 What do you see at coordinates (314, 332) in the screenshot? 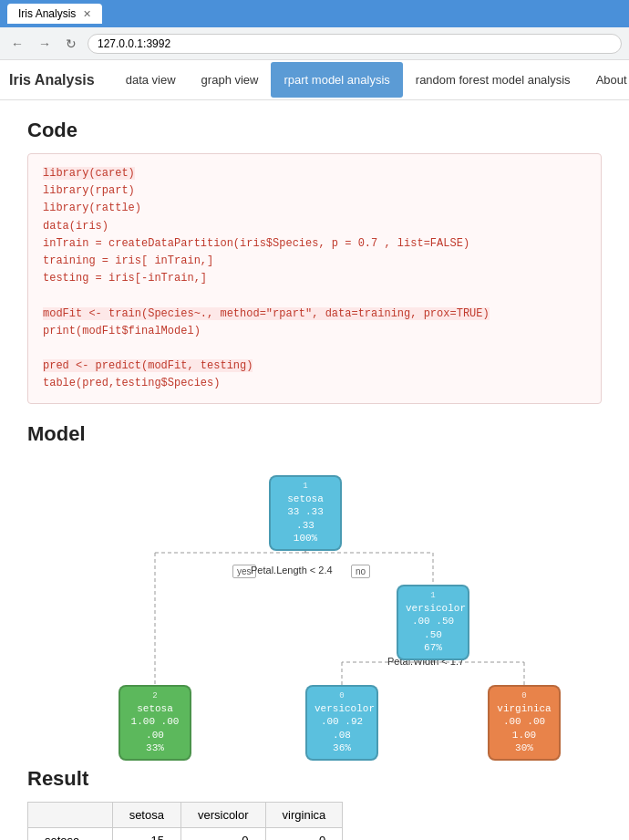
I see `code-line-10: print(modFit$finalModel)` at bounding box center [314, 332].